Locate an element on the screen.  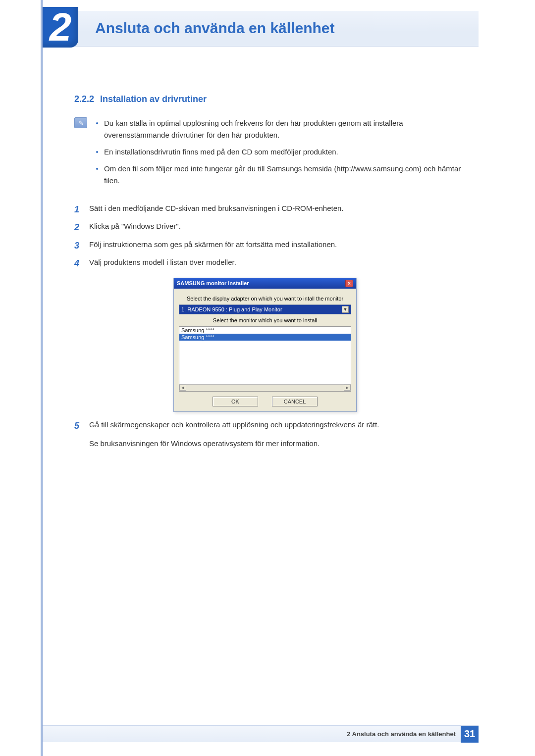
step-4: 4Välj produktens modell i listan över mo… is located at coordinates (270, 263).